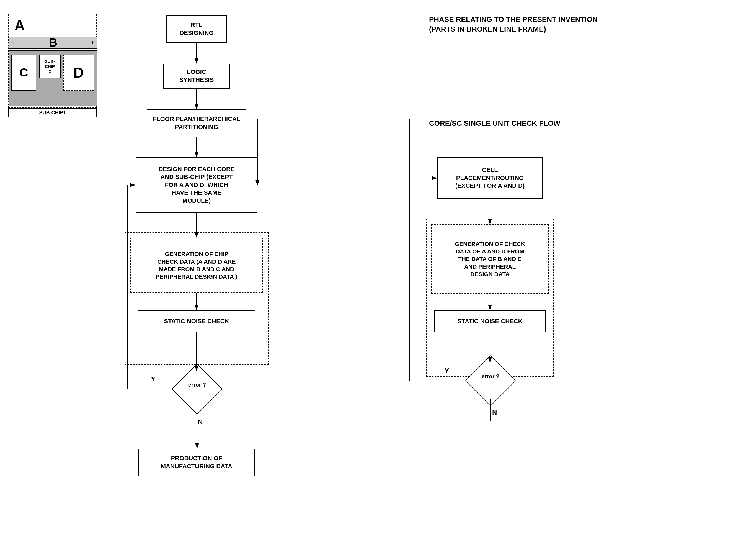 This screenshot has width=733, height=560. Describe the element at coordinates (197, 185) in the screenshot. I see `box-design-each: DESIGN FOR EACH CORE AND SUB-CHIP (EXCEP…` at that location.